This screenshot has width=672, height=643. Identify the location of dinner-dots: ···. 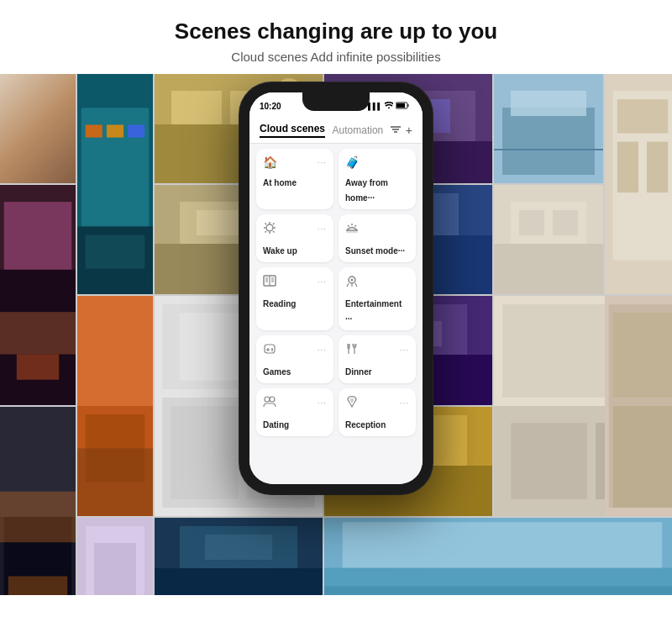
(405, 350).